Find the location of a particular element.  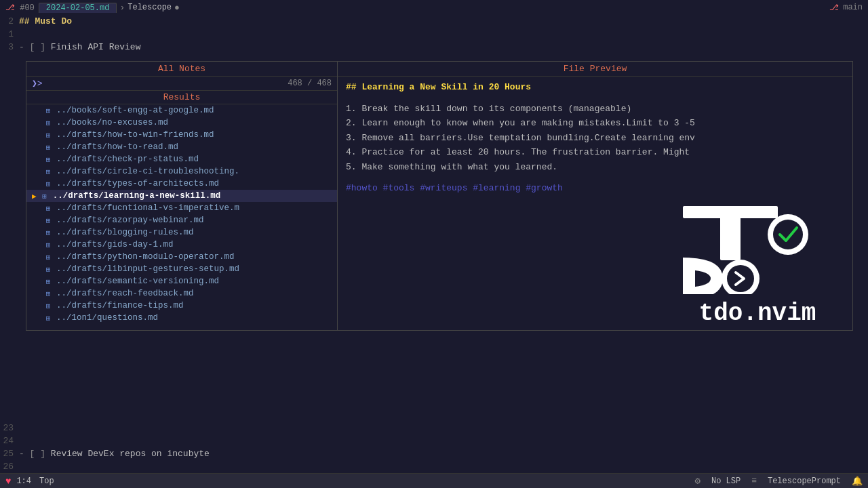

logo-area: tdo.nvim is located at coordinates (595, 267).